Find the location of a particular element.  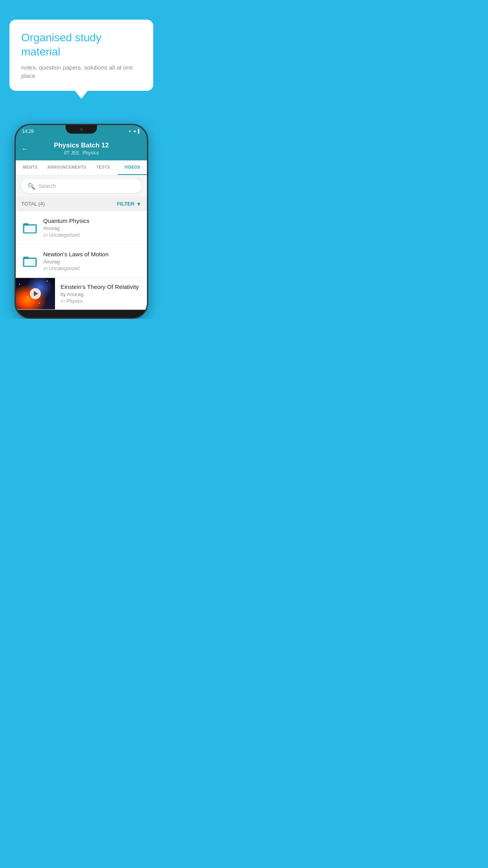

video-item-quantum: Quantum Physics Anurag 🏷 Uncategorized is located at coordinates (81, 228).